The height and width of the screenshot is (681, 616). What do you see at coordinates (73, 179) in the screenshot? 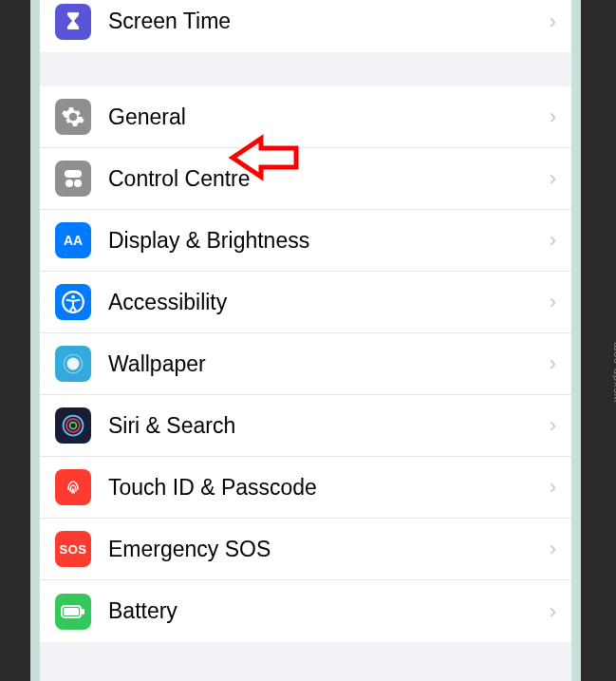
I see `control-centre-icon` at bounding box center [73, 179].